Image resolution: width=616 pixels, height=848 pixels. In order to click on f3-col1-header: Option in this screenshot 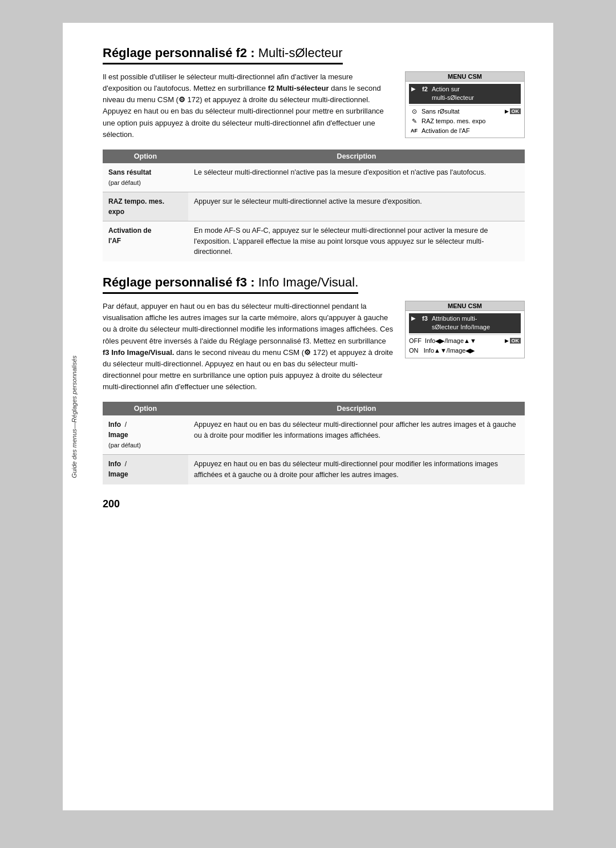, I will do `click(145, 409)`.